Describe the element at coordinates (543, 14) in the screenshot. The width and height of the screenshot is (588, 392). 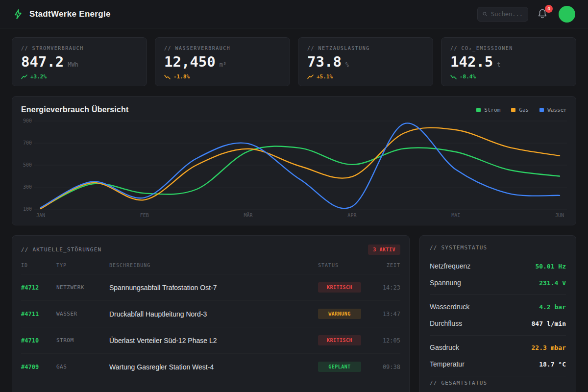
I see `notifications-button: 4` at that location.